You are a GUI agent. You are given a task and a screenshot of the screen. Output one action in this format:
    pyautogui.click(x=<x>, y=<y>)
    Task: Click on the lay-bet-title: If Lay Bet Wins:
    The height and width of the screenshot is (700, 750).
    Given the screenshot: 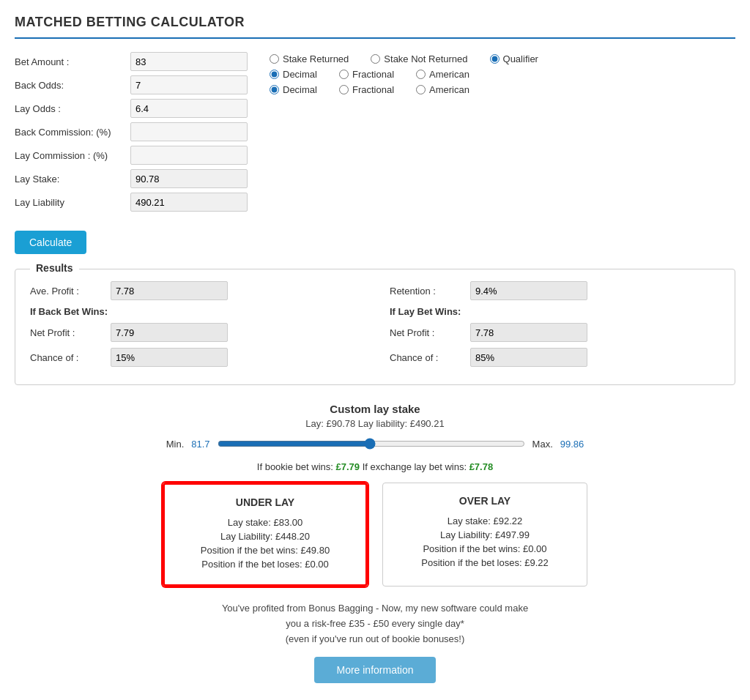 What is the action you would take?
    pyautogui.click(x=555, y=312)
    